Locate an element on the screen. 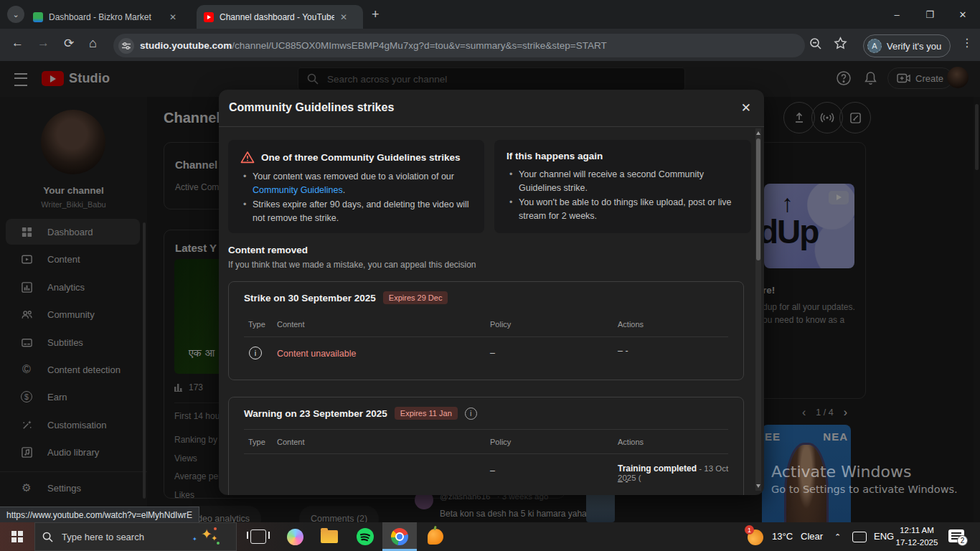 The image size is (980, 551). weather-button: 1 is located at coordinates (756, 537).